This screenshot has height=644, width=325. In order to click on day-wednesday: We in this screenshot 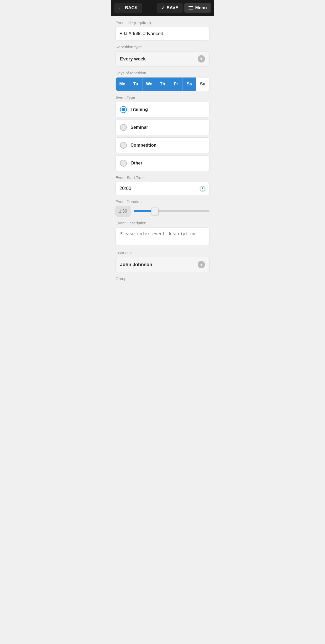, I will do `click(149, 84)`.